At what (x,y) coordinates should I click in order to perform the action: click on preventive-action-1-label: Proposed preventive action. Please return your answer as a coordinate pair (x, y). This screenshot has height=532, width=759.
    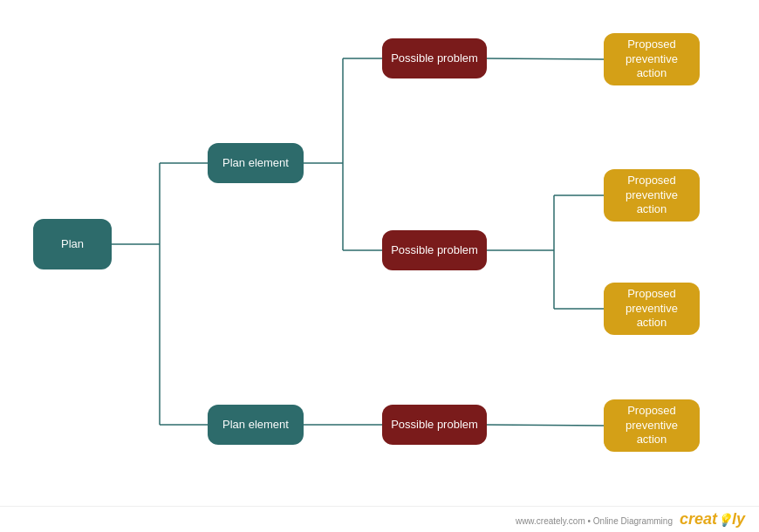
    Looking at the image, I should click on (652, 59).